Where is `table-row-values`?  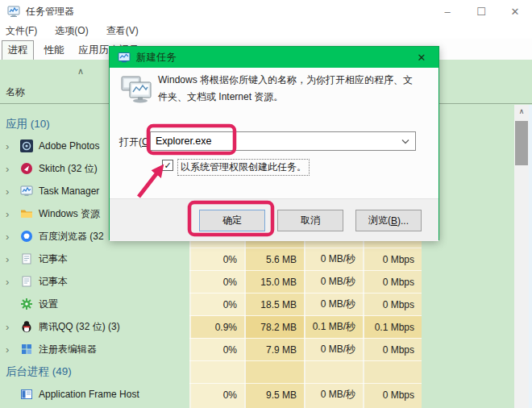
table-row-values is located at coordinates (305, 372).